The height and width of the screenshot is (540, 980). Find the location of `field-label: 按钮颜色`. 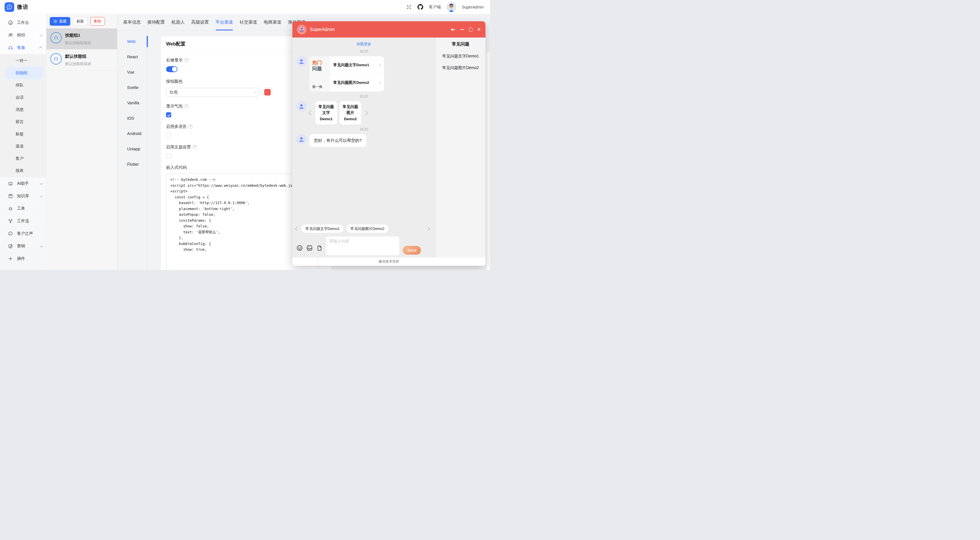

field-label: 按钮颜色 is located at coordinates (174, 81).